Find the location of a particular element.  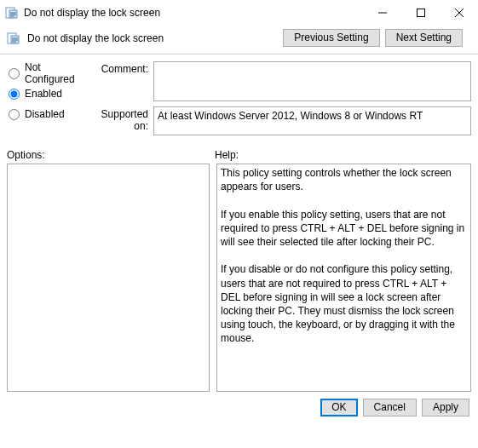

radio-enabled: Enabled is located at coordinates (47, 94).